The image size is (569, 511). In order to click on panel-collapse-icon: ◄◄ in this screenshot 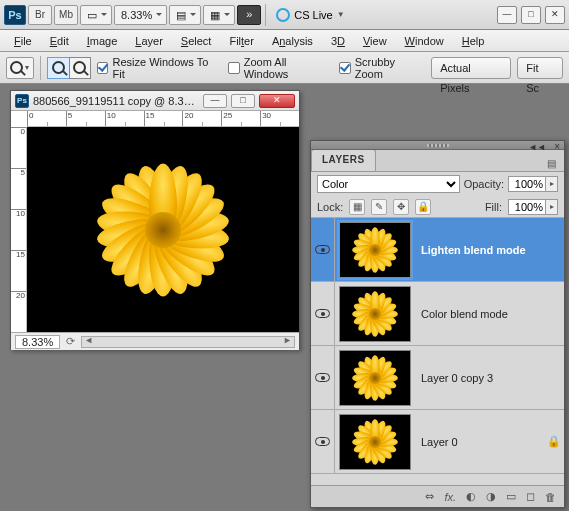, I will do `click(537, 147)`.